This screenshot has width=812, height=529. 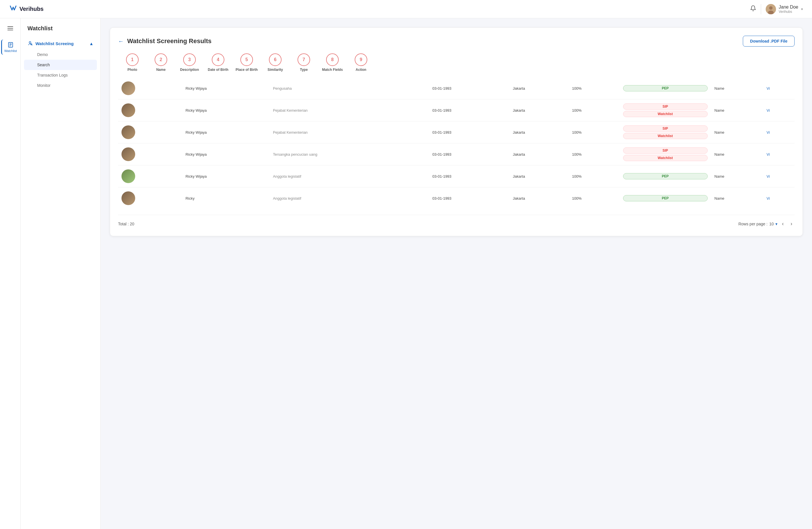 I want to click on card-title: Watchlist Screening Results, so click(x=169, y=41).